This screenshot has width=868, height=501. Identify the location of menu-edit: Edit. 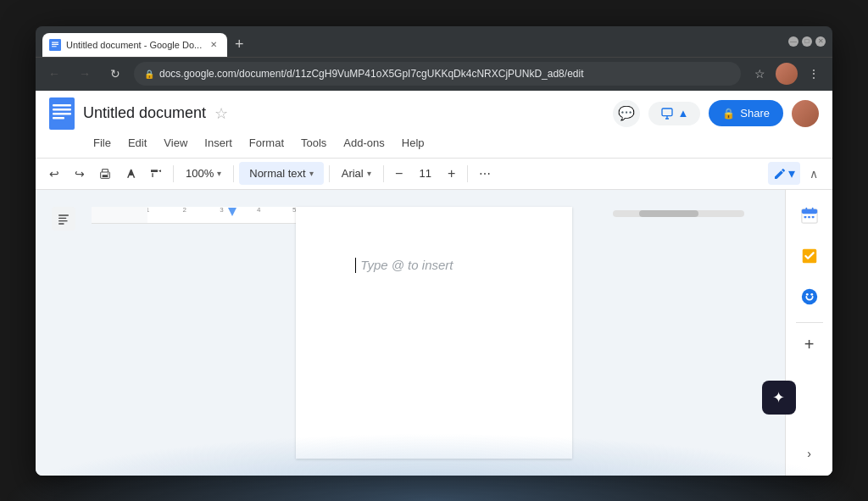
(137, 142).